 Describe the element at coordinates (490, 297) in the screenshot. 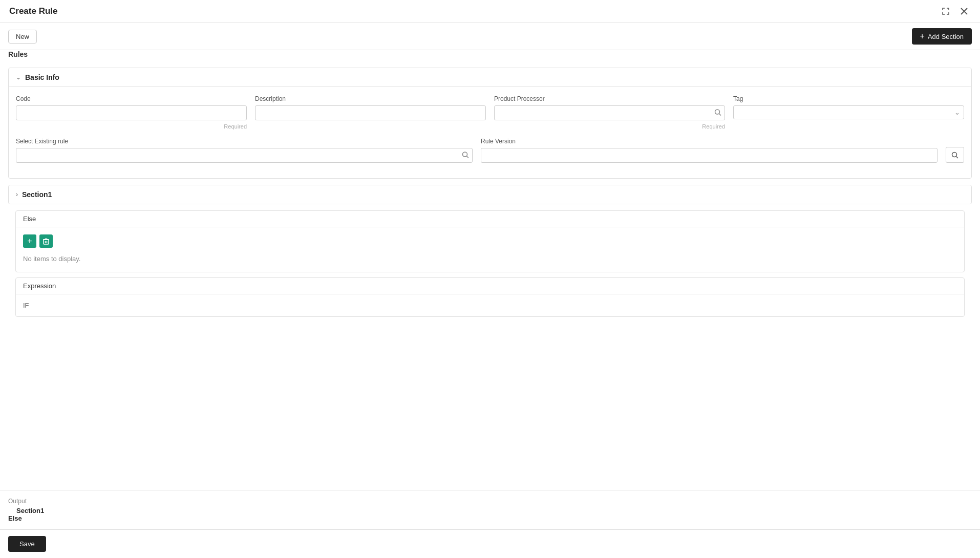

I see `expression-section: Expression IF` at that location.